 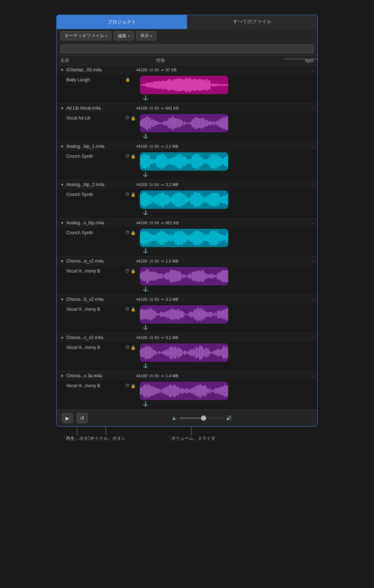 I want to click on info-size: 951 KB, so click(x=172, y=223).